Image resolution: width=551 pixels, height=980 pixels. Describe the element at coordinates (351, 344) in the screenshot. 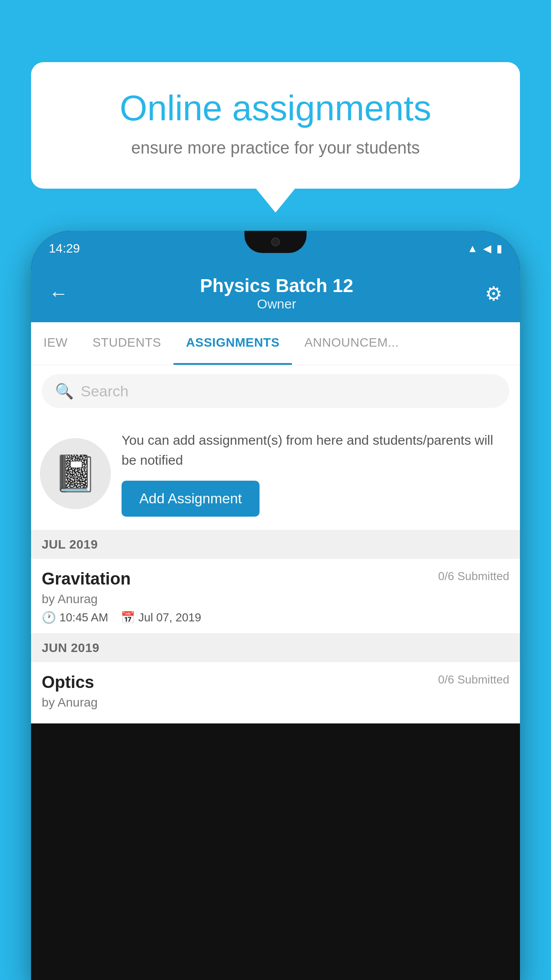

I see `tab-announcements: ANNOUNCEM...` at that location.